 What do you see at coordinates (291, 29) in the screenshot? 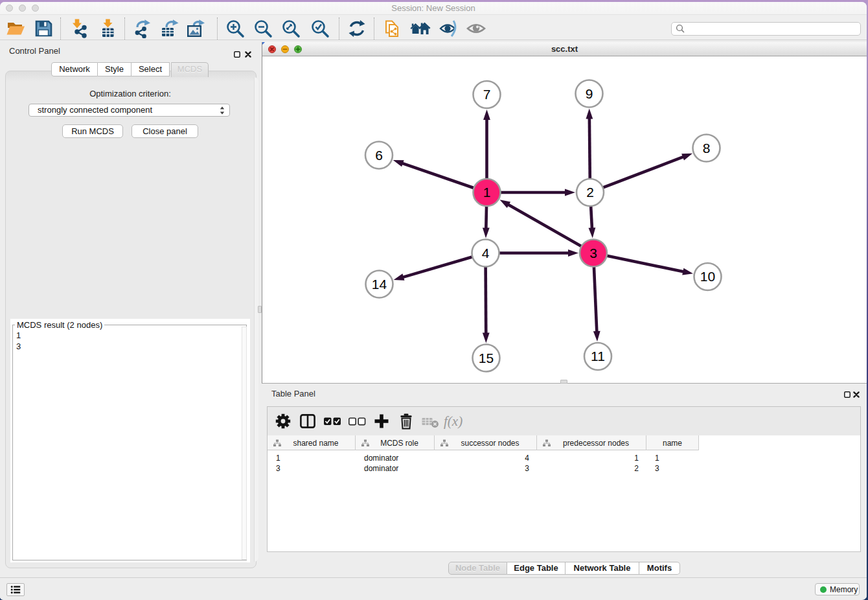
I see `zoom-fit-button` at bounding box center [291, 29].